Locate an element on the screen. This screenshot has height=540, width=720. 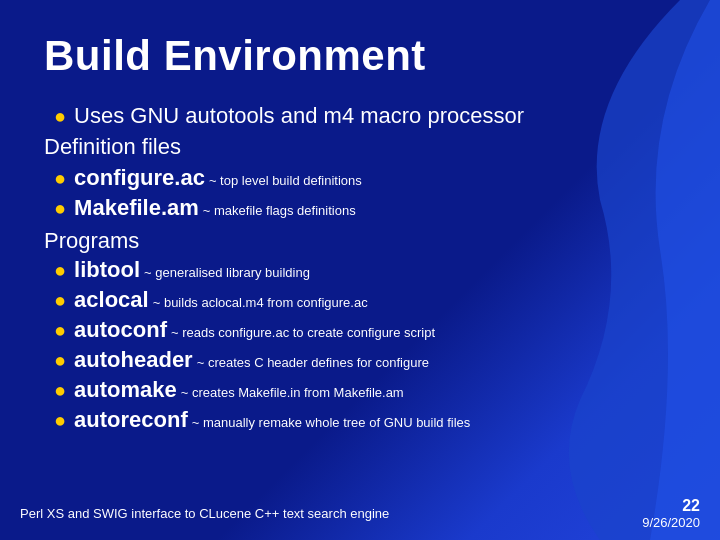
program-sub-2: ~ builds aclocal.m4 from configure.ac is located at coordinates (260, 302).